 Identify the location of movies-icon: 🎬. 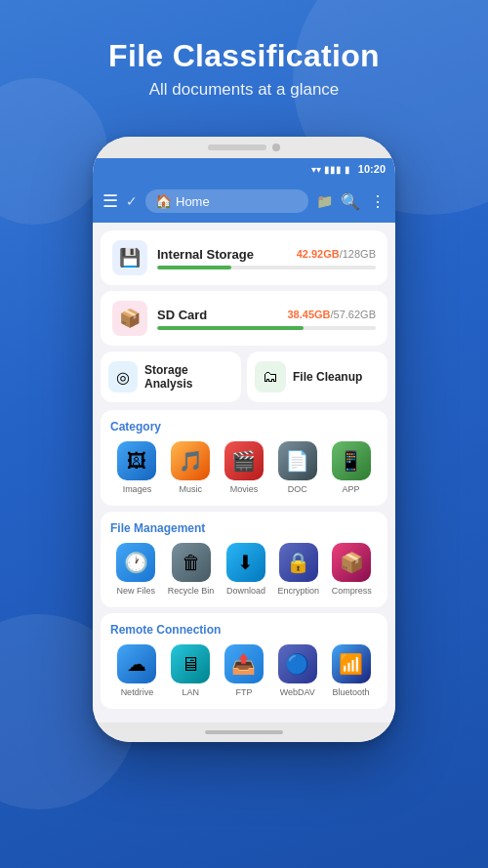
(244, 461).